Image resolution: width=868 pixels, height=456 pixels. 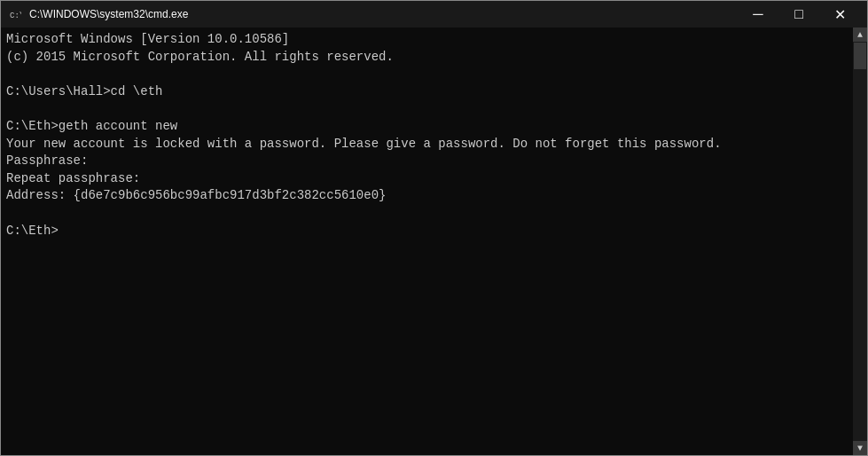 What do you see at coordinates (758, 14) in the screenshot?
I see `minimize-button: ─` at bounding box center [758, 14].